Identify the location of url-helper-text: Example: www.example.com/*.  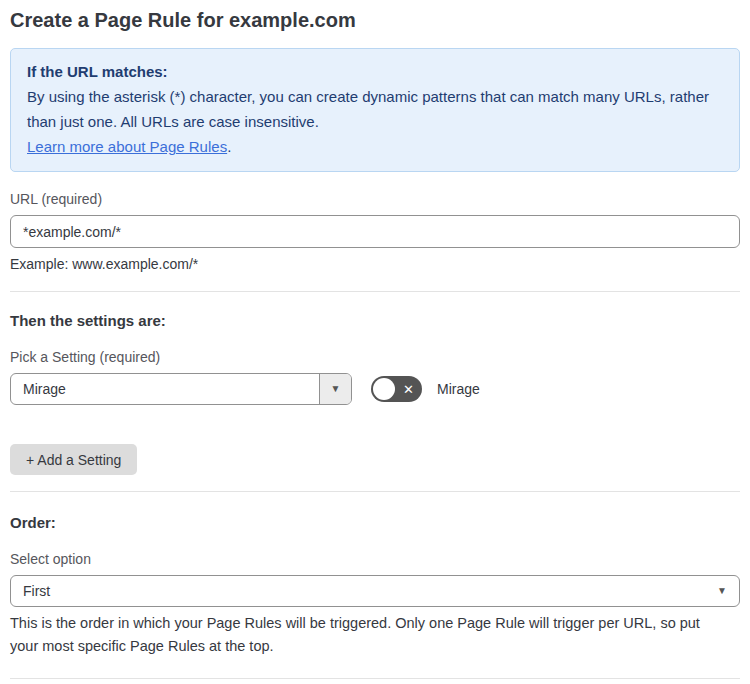
(375, 264).